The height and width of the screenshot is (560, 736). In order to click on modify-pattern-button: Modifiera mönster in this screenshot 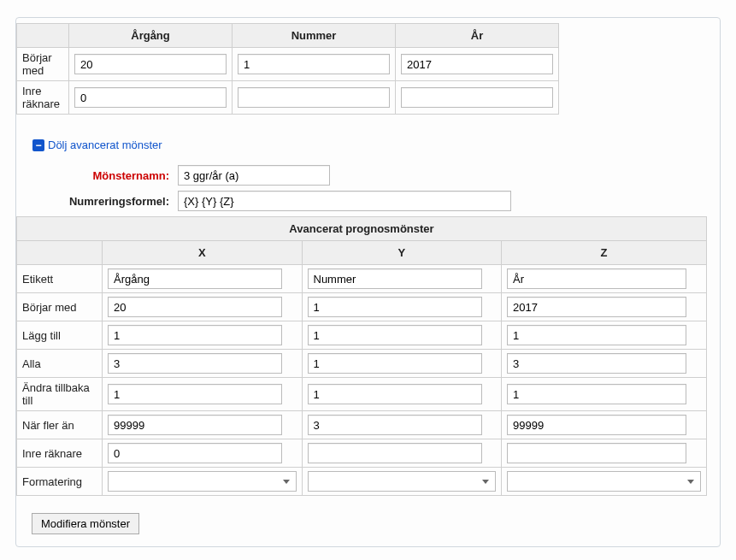, I will do `click(85, 523)`.